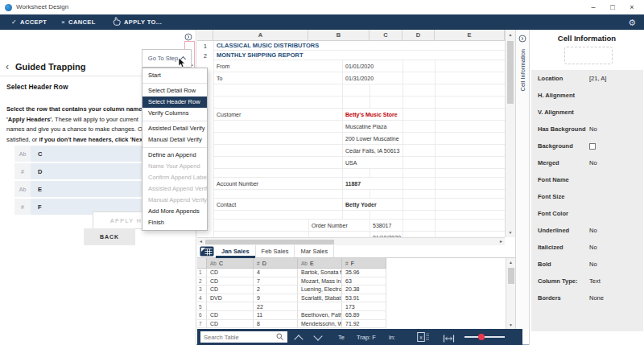 The image size is (644, 345). I want to click on table-cell: Mendelssohn, Wa..., so click(320, 325).